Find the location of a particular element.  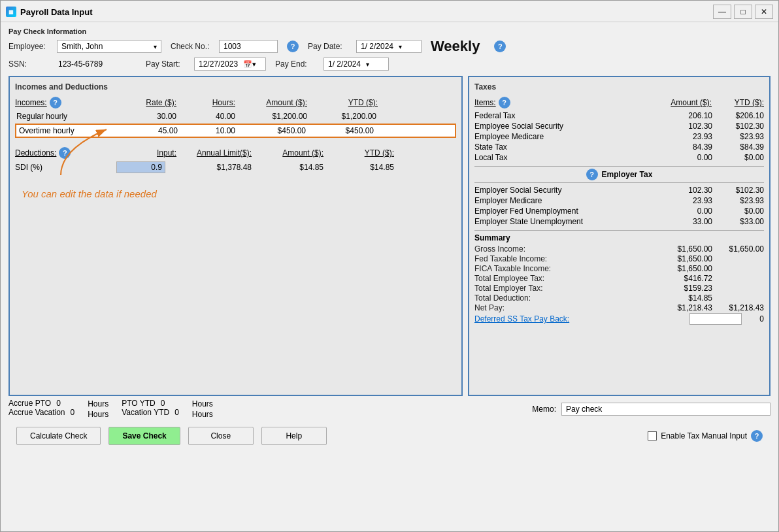

period-help-button: ? is located at coordinates (500, 46).